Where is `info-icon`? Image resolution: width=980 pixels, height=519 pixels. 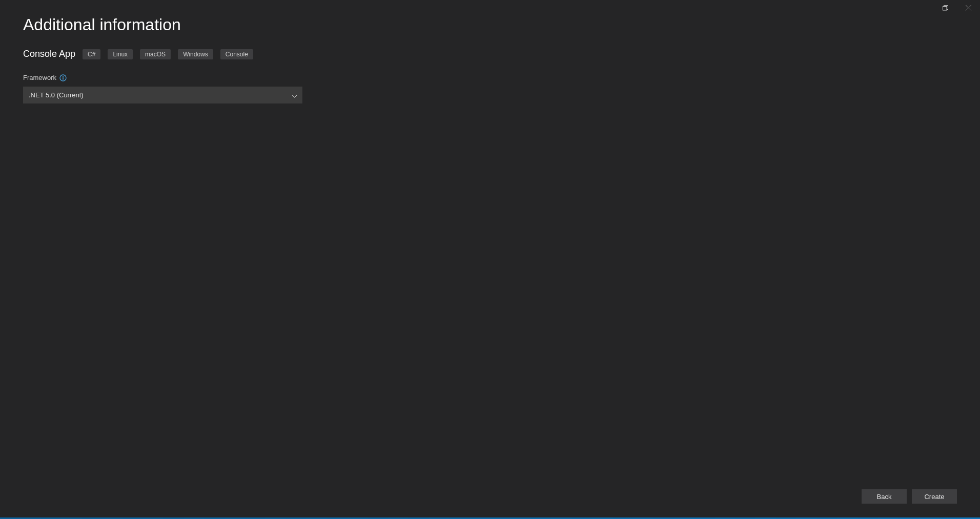
info-icon is located at coordinates (63, 78).